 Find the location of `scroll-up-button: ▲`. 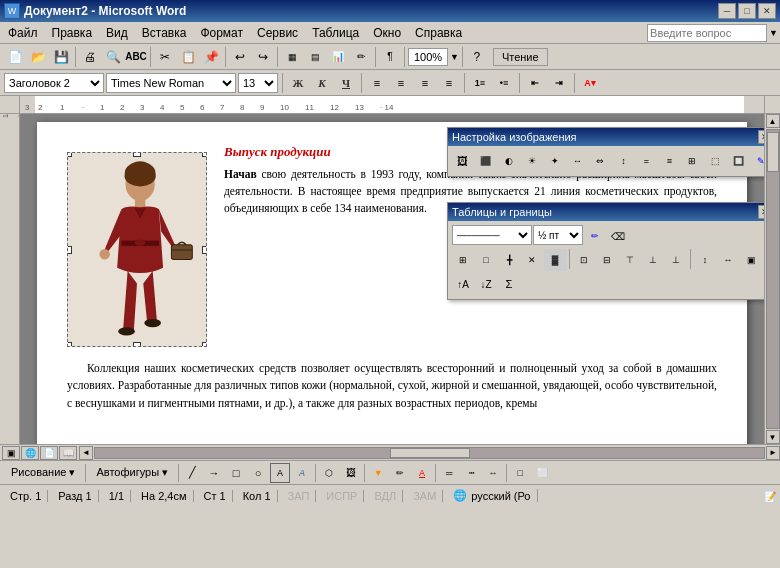

scroll-up-button: ▲ is located at coordinates (773, 121).